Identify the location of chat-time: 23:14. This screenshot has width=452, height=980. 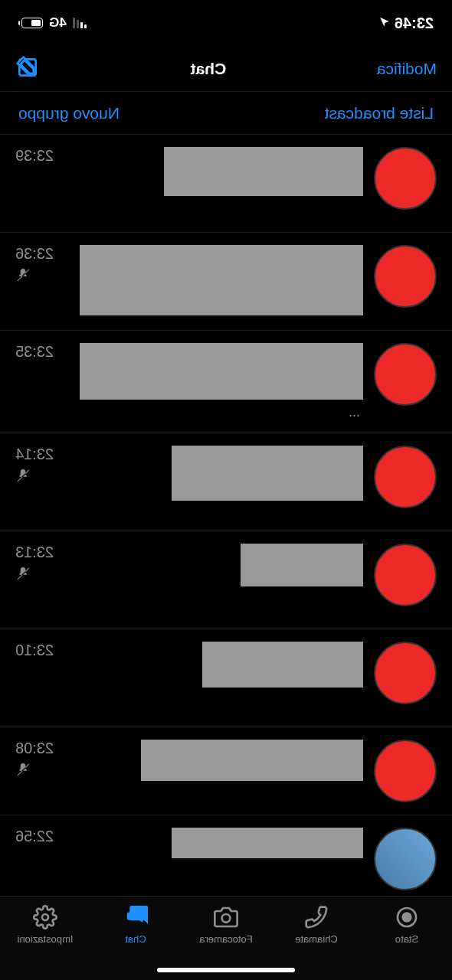
(34, 455).